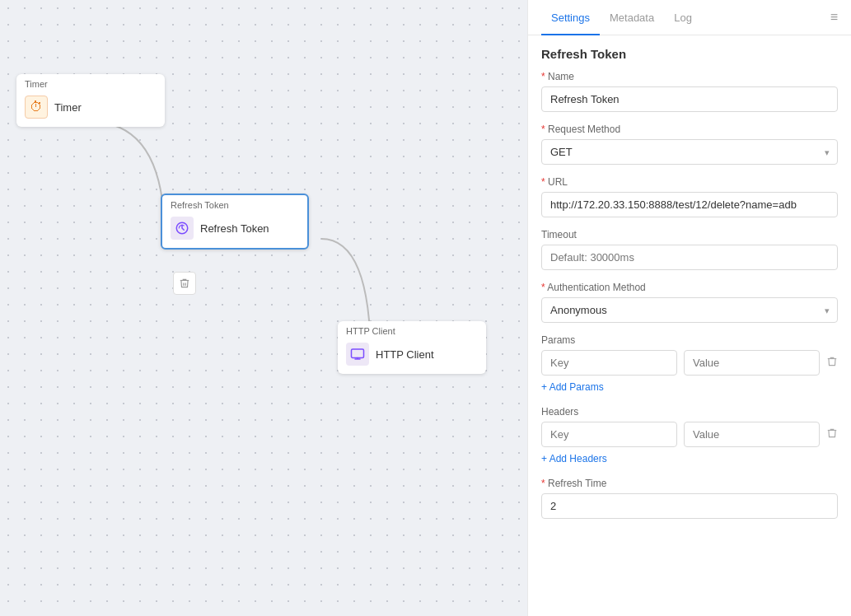 This screenshot has width=851, height=616. What do you see at coordinates (185, 283) in the screenshot?
I see `delete-refresh-token-button` at bounding box center [185, 283].